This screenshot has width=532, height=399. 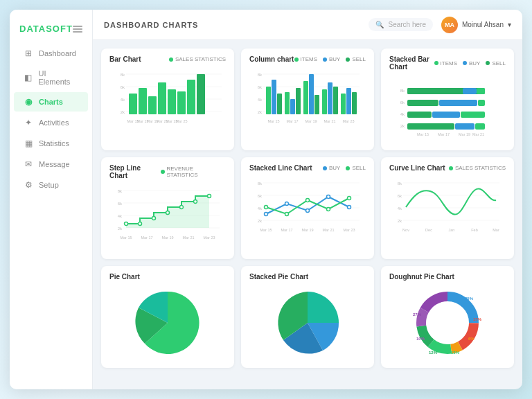 What do you see at coordinates (28, 185) in the screenshot?
I see `setup-icon: ⚙` at bounding box center [28, 185].